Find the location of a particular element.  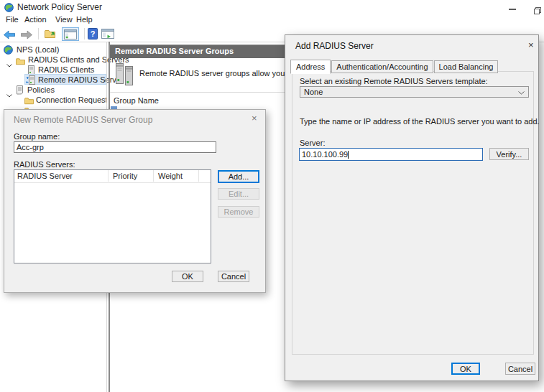

console-window-icon is located at coordinates (108, 35).